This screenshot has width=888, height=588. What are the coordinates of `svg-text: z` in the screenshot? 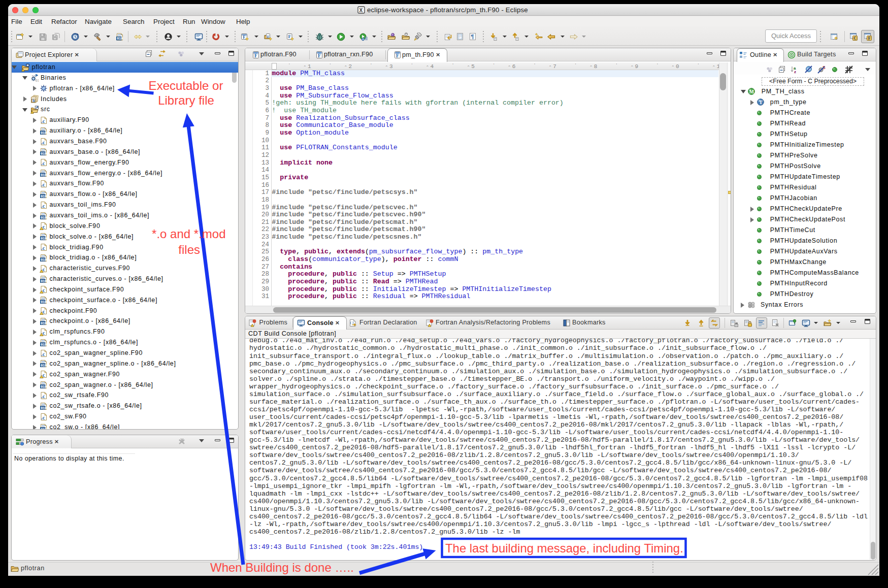 It's located at (795, 72).